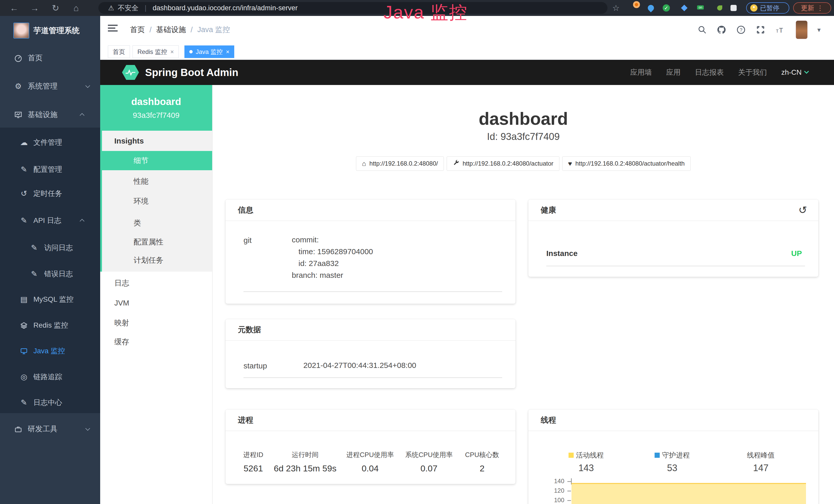 The height and width of the screenshot is (504, 834). What do you see at coordinates (214, 30) in the screenshot?
I see `breadcrumb-current: Java 监控` at bounding box center [214, 30].